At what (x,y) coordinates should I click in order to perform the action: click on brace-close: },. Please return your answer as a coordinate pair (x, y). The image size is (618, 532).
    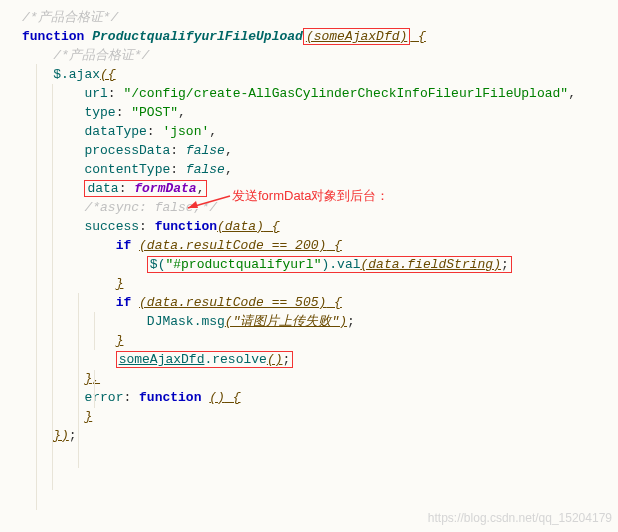
    Looking at the image, I should click on (92, 378).